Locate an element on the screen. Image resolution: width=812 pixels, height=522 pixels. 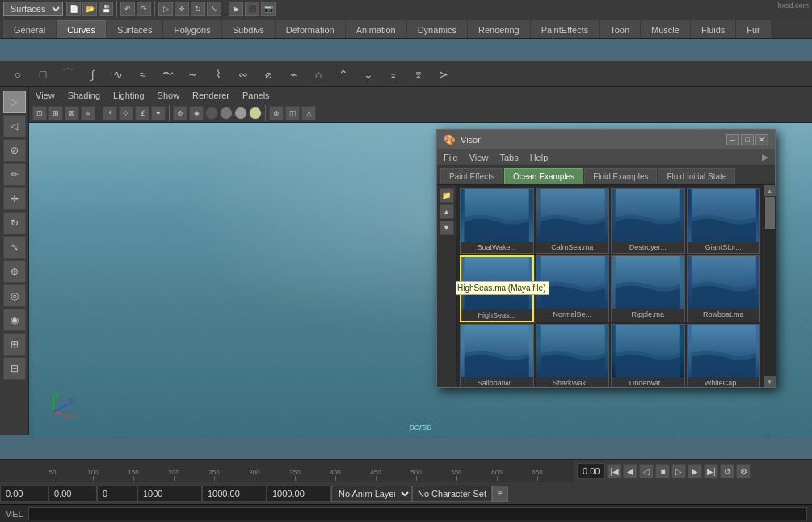
new-file-icon: 📄 is located at coordinates (74, 9).